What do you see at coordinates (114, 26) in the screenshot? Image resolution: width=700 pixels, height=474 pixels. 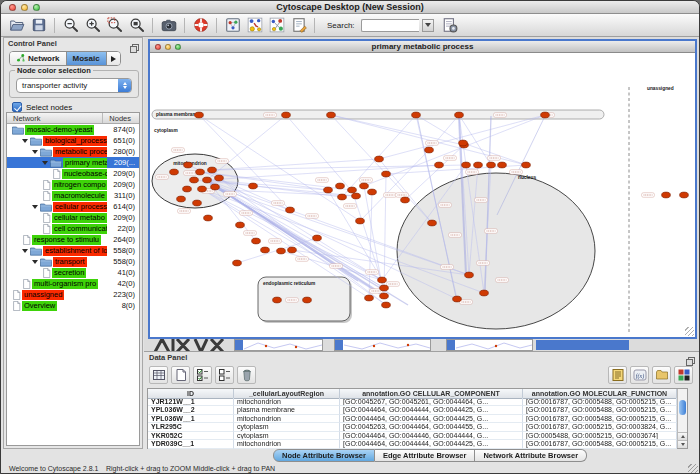 I see `zoom-selected-icon` at bounding box center [114, 26].